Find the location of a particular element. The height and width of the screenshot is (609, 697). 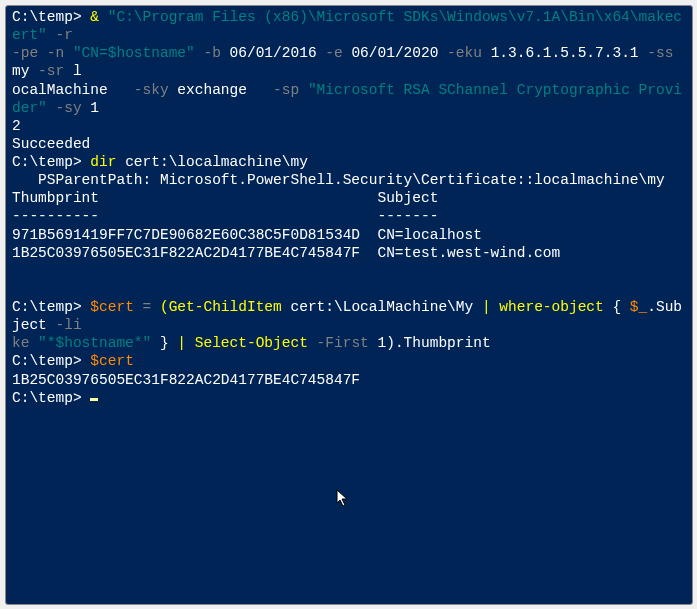

terminal-line: -pe -n "CN=$hostname" -b 06/01/2016 -e 0… is located at coordinates (349, 62).